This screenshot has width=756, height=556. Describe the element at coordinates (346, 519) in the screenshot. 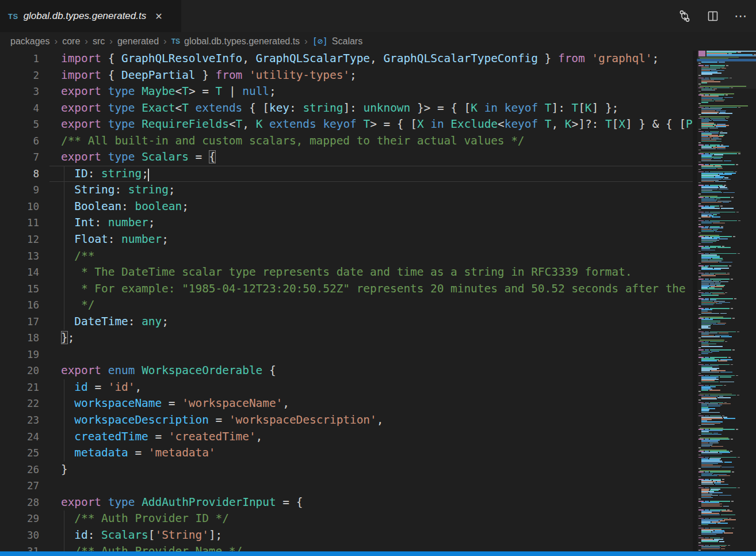

I see `code-line: 29 /** Auth Provider ID */` at that location.